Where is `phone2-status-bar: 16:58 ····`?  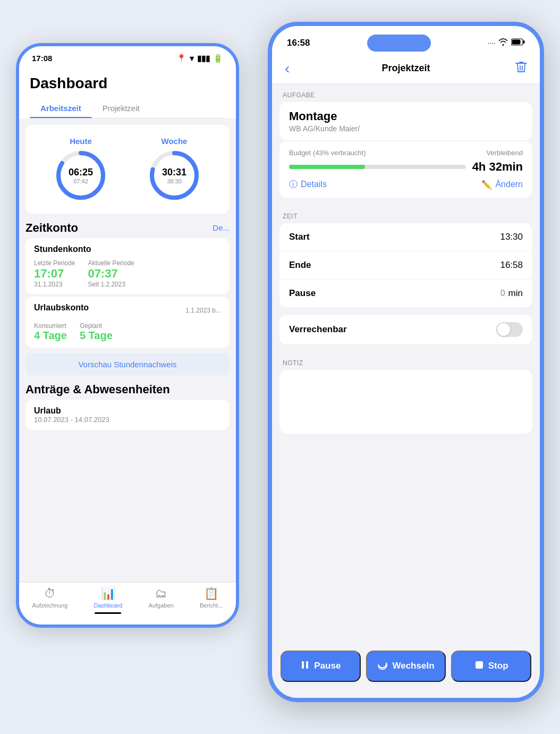
phone2-status-bar: 16:58 ···· is located at coordinates (406, 41).